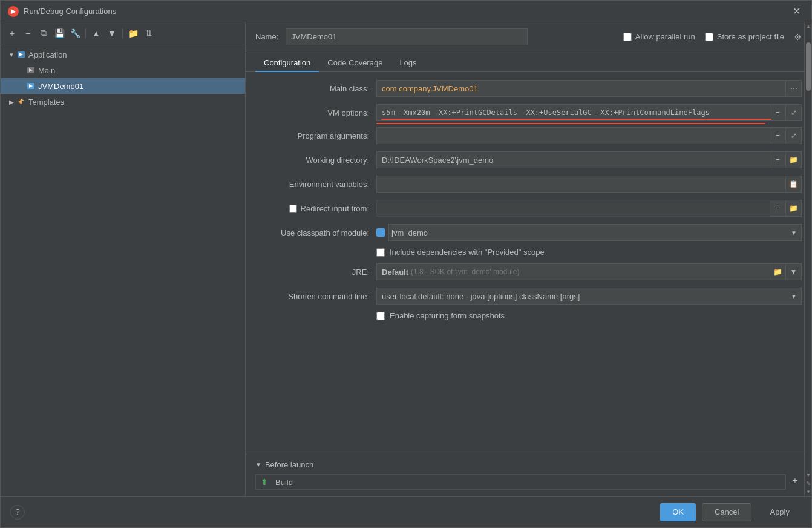 This screenshot has height=528, width=812. I want to click on vm-options-add-button: +, so click(778, 113).